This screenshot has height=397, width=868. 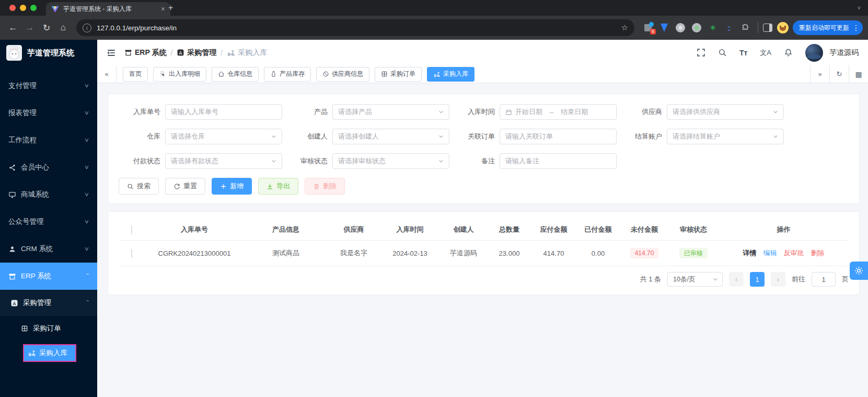 What do you see at coordinates (736, 279) in the screenshot?
I see `prev-page-button: ‹` at bounding box center [736, 279].